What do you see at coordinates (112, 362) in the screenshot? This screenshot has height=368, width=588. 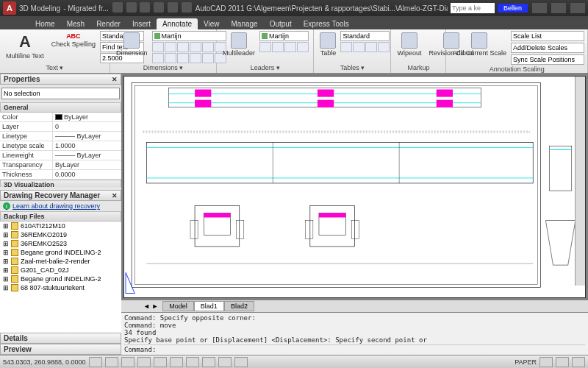 I see `grid-toggle` at bounding box center [112, 362].